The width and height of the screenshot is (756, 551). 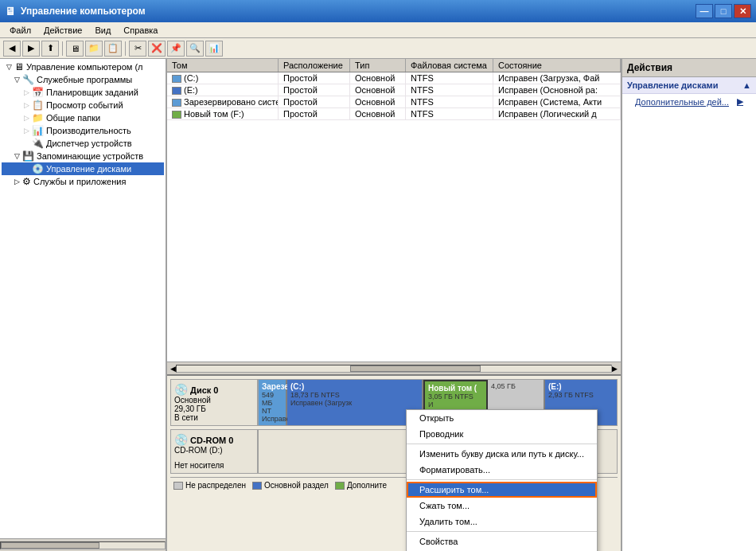 What do you see at coordinates (84, 67) in the screenshot?
I see `tree-label-root: Управление компьютером (л` at bounding box center [84, 67].